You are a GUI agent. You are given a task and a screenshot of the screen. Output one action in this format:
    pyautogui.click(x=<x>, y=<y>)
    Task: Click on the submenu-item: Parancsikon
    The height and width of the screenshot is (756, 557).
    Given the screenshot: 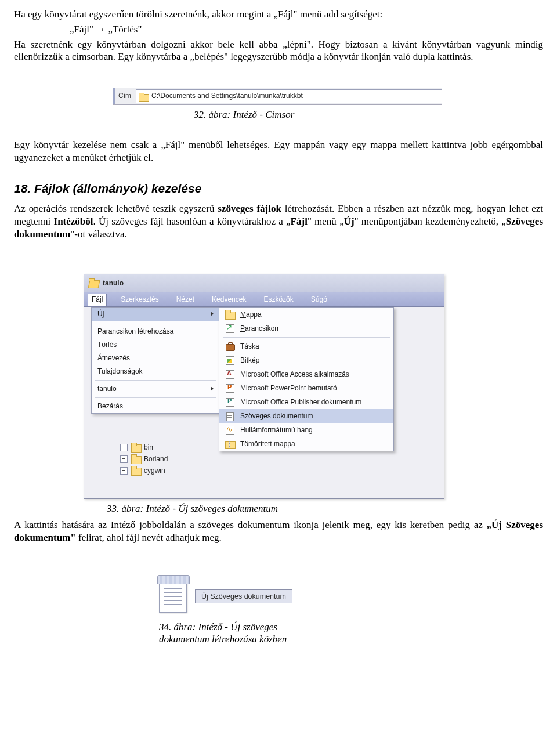 What is the action you would take?
    pyautogui.click(x=306, y=328)
    